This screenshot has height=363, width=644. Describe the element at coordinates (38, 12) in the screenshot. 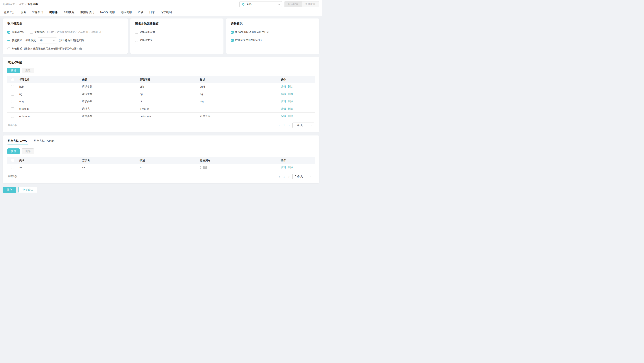

I see `tab-business-api: 业务接口` at that location.